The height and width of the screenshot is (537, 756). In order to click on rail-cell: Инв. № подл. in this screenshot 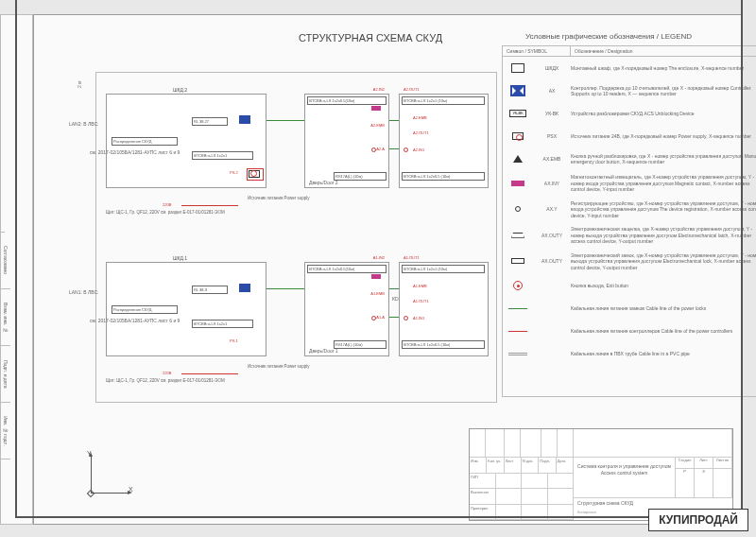, I will do `click(6, 431)`.